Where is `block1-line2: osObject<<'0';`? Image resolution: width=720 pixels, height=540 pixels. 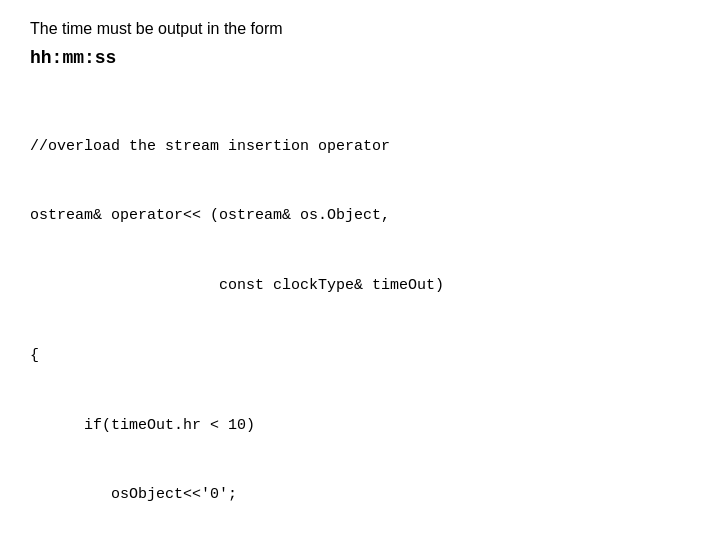 block1-line2: osObject<<'0'; is located at coordinates (360, 494).